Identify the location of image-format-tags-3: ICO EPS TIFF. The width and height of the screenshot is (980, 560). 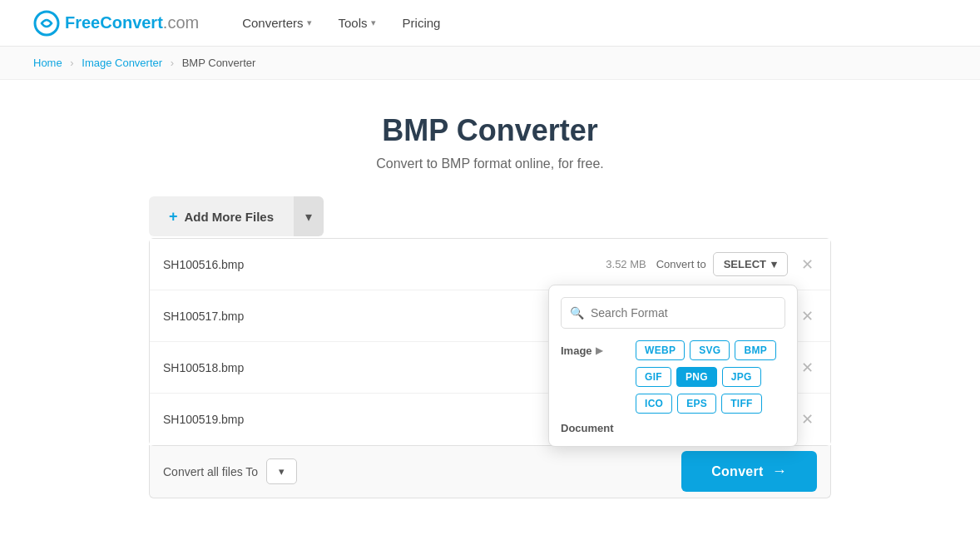
(699, 404).